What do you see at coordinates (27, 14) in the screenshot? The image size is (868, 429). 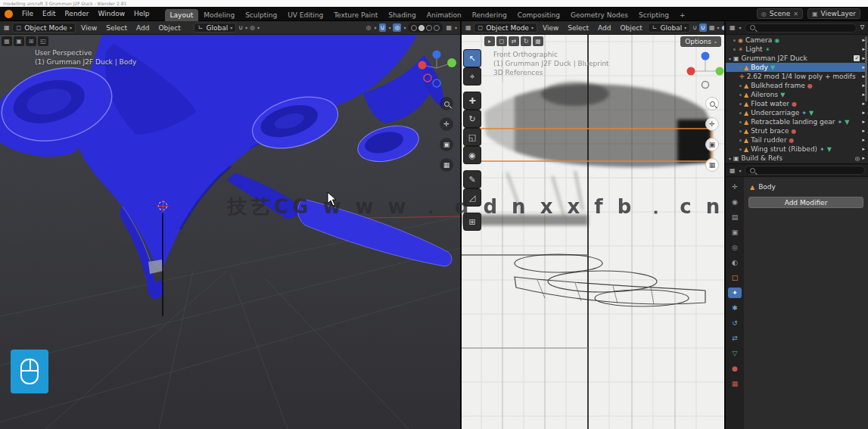 I see `menu-file: File` at bounding box center [27, 14].